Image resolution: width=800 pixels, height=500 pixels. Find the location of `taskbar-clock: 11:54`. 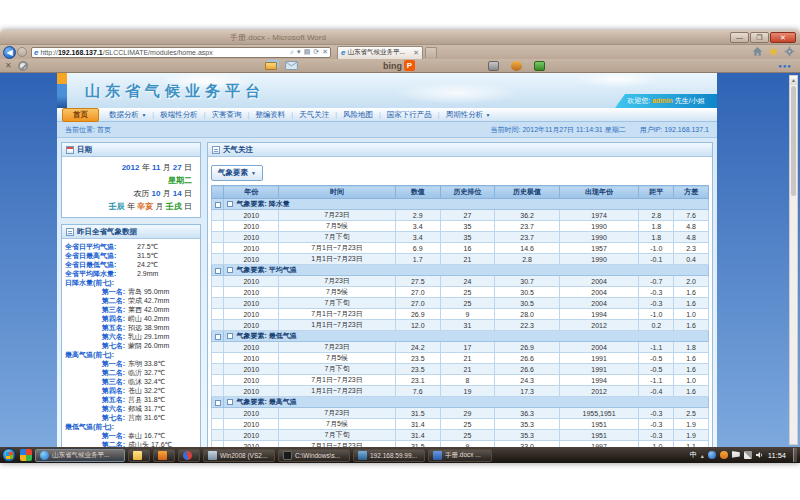

taskbar-clock: 11:54 is located at coordinates (777, 456).